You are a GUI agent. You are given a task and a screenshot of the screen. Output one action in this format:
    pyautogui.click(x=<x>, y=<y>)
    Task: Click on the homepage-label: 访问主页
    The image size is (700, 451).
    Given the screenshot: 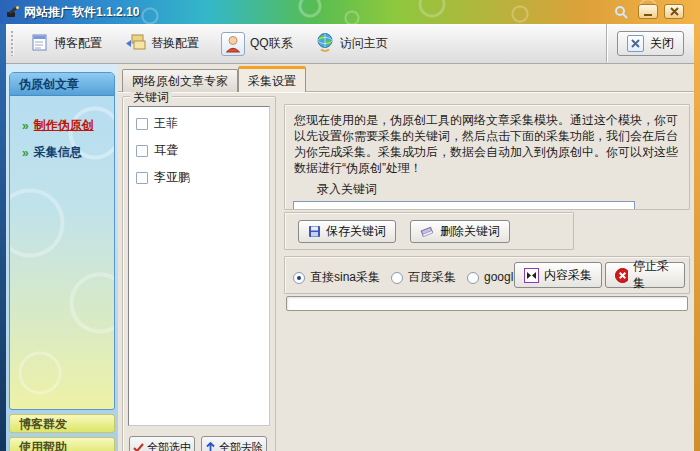 What is the action you would take?
    pyautogui.click(x=364, y=44)
    